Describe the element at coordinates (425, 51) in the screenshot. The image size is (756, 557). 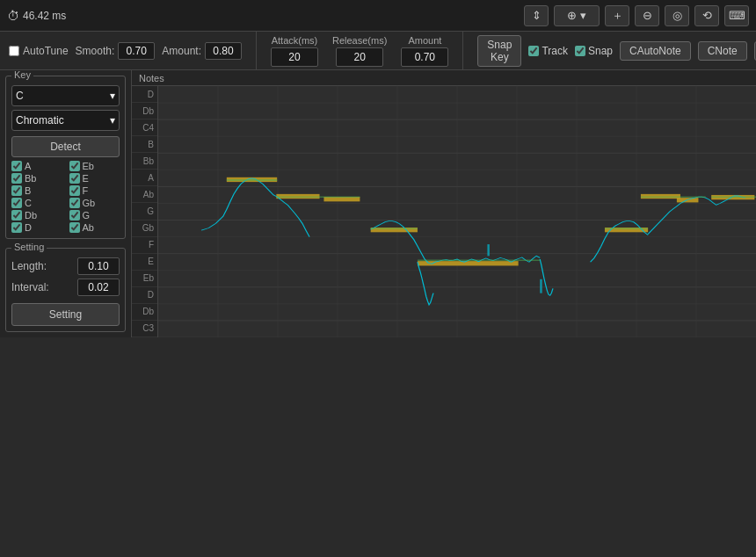
I see `amount2-group: Amount` at that location.